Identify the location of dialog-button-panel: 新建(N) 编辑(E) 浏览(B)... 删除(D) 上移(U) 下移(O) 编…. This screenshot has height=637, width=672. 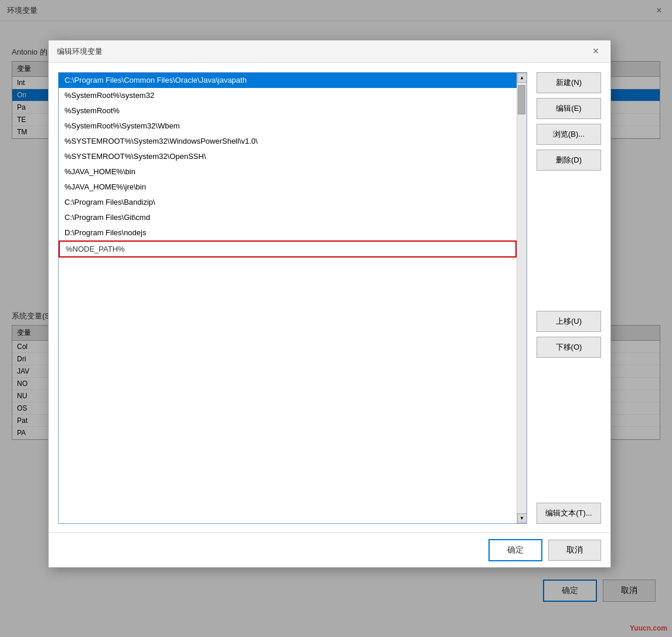
(569, 298).